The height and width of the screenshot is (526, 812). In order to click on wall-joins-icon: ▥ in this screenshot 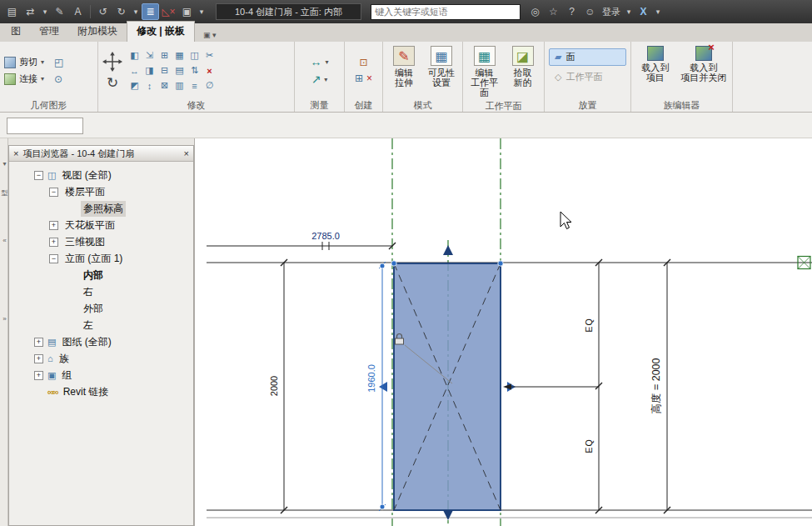, I will do `click(180, 85)`.